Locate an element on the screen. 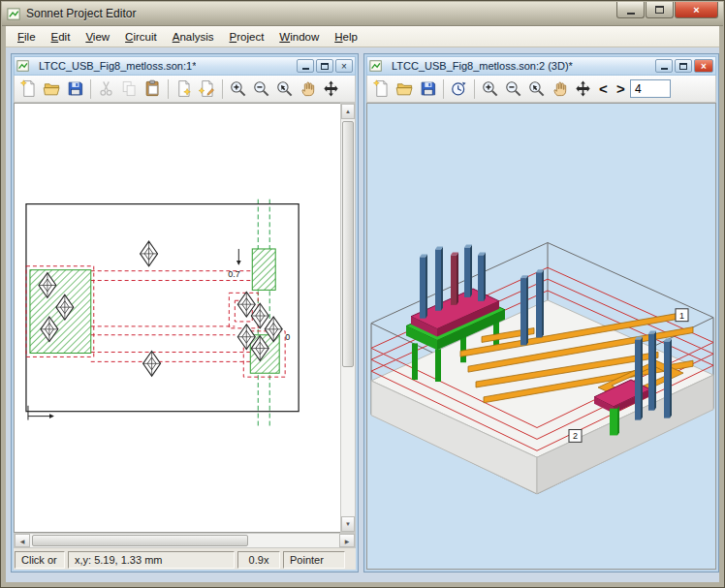 This screenshot has height=588, width=725. 2d-close-button: × is located at coordinates (344, 66).